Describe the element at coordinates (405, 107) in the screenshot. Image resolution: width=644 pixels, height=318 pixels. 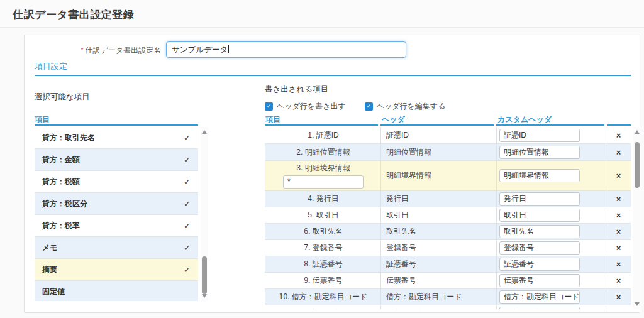
I see `edit-header-row-checkbox: ✓ ヘッダ行を編集する` at that location.